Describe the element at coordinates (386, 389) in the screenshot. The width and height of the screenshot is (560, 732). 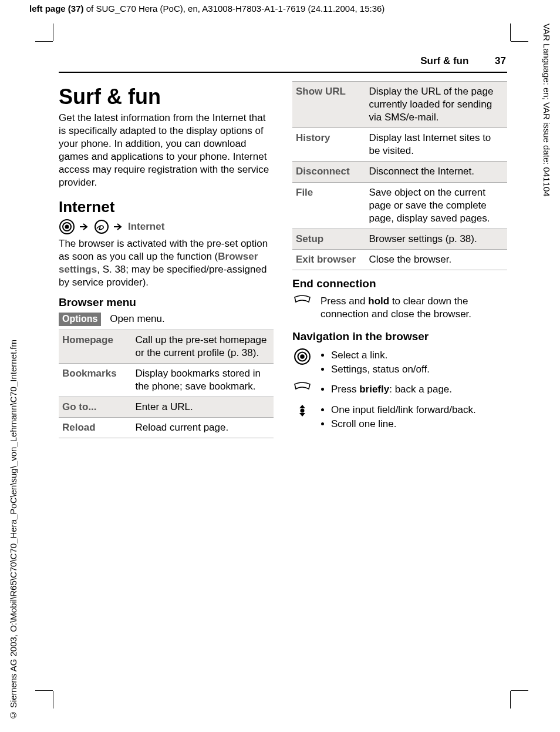
I see `nav-back-list: Press briefly: back a page.` at that location.